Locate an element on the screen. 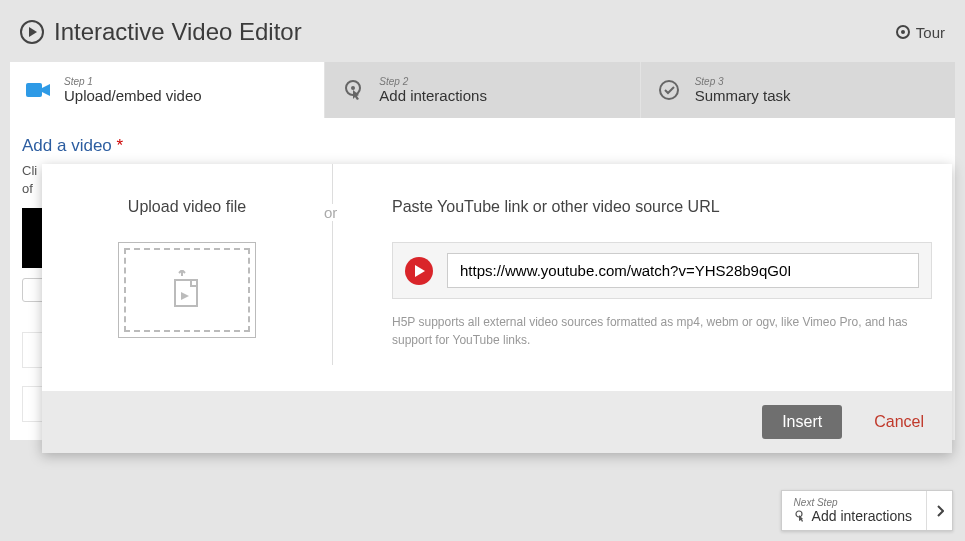 This screenshot has width=965, height=541. divider is located at coordinates (332, 264).